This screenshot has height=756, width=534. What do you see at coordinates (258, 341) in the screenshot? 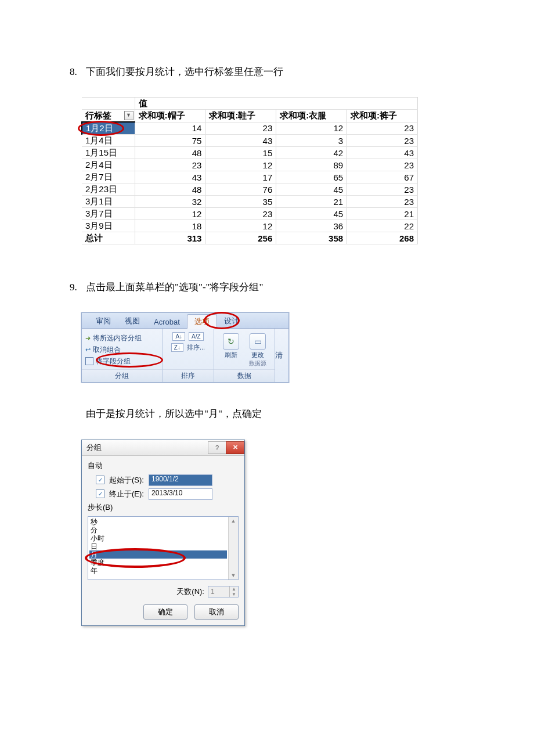
I see `datasource-icon: ▭` at bounding box center [258, 341].